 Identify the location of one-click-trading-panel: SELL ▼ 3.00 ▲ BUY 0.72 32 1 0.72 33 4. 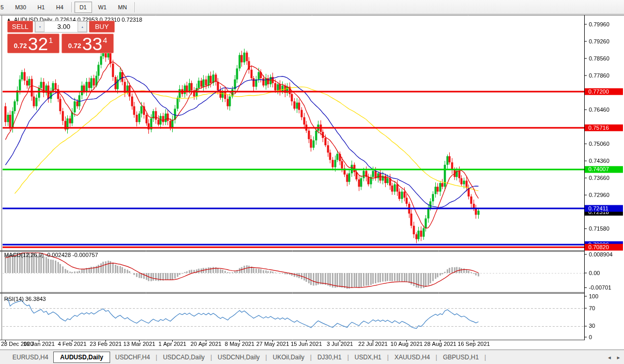
(61, 37).